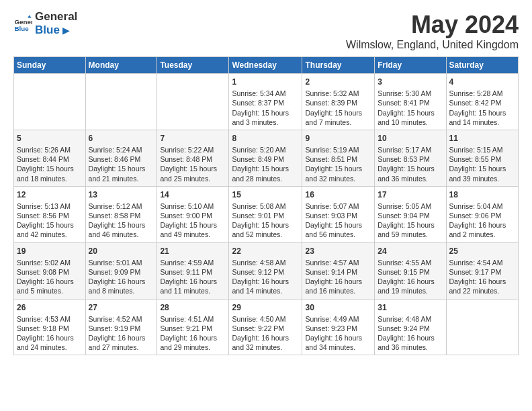 Image resolution: width=532 pixels, height=411 pixels. What do you see at coordinates (50, 251) in the screenshot?
I see `day-number: 19` at bounding box center [50, 251].